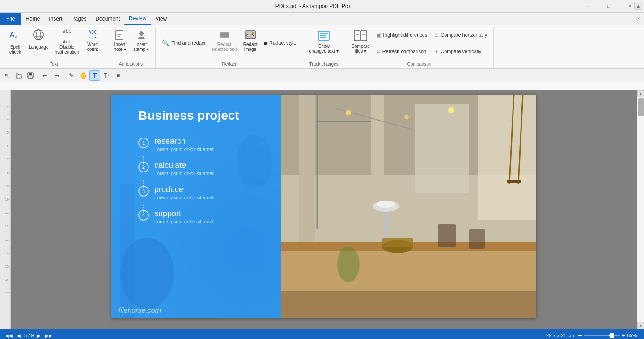  Describe the element at coordinates (360, 41) in the screenshot. I see `compare-files-button: Comparefiles ▾` at that location.